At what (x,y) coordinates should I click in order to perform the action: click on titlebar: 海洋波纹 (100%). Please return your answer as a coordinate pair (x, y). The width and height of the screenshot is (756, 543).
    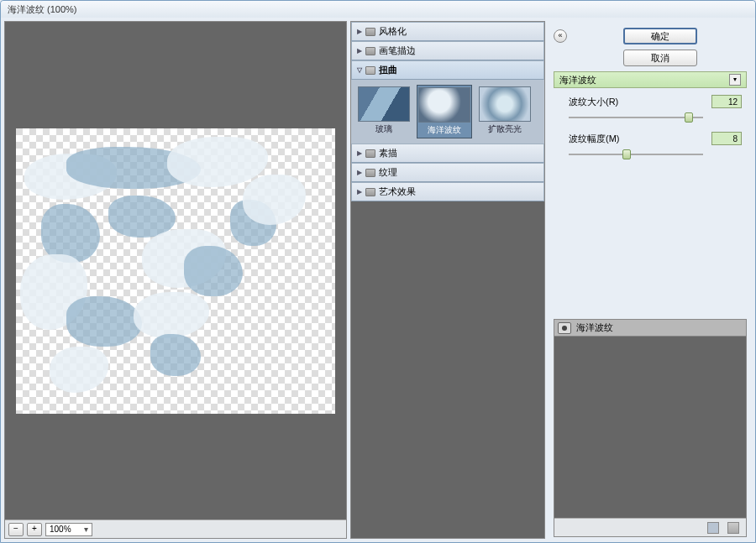
    Looking at the image, I should click on (378, 9).